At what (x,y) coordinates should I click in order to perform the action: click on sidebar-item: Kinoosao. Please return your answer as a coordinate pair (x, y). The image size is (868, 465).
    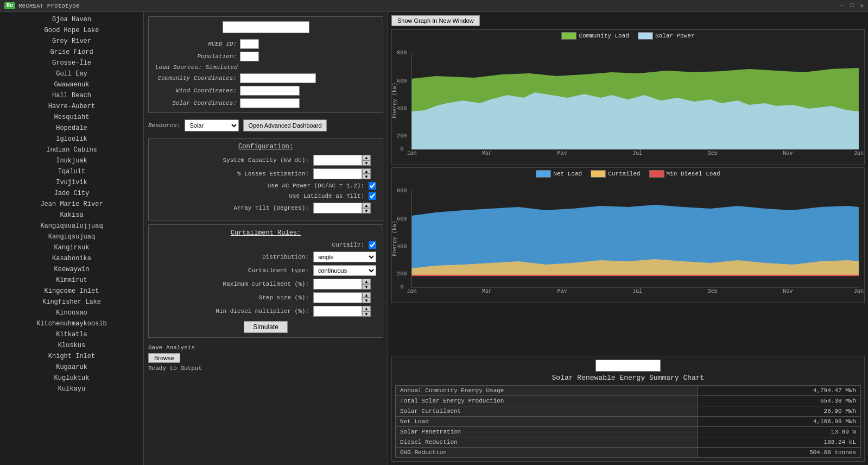
    Looking at the image, I should click on (72, 313).